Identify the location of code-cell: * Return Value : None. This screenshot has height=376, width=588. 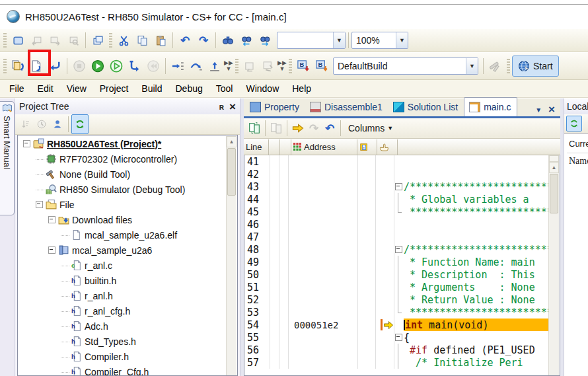
(472, 300).